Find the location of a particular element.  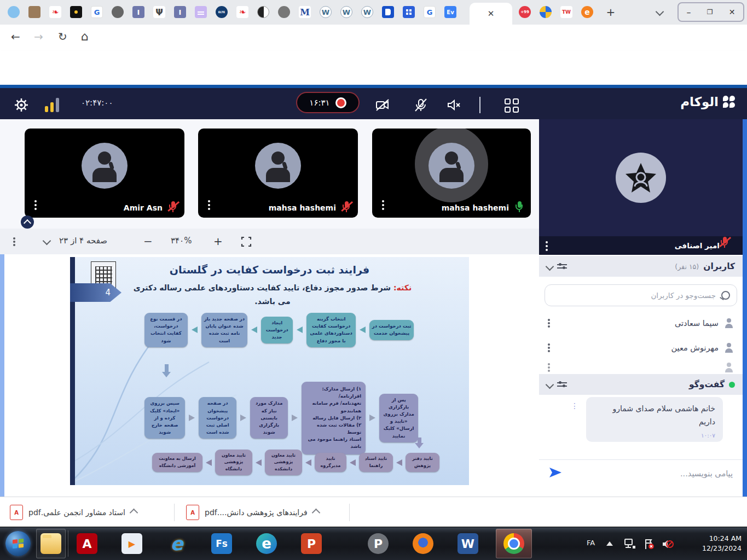

tab-close-icon: ✕ is located at coordinates (491, 14).